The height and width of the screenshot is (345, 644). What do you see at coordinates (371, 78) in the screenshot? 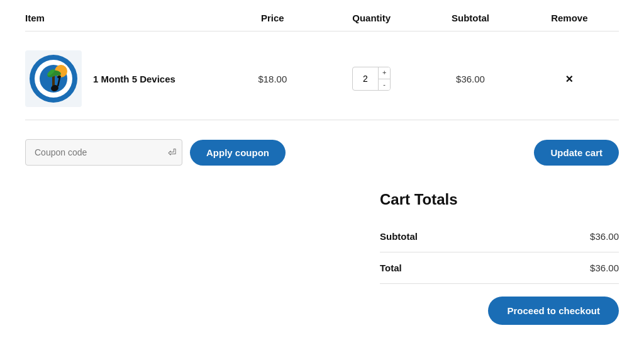
I see `item-quantity-wrapper: + -` at bounding box center [371, 78].